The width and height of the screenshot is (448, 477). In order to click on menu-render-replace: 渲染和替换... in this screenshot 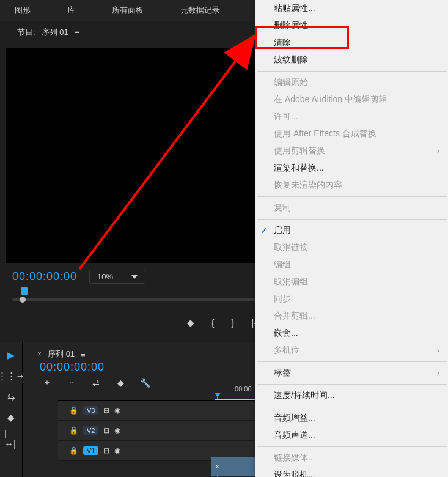, I will do `click(352, 168)`.